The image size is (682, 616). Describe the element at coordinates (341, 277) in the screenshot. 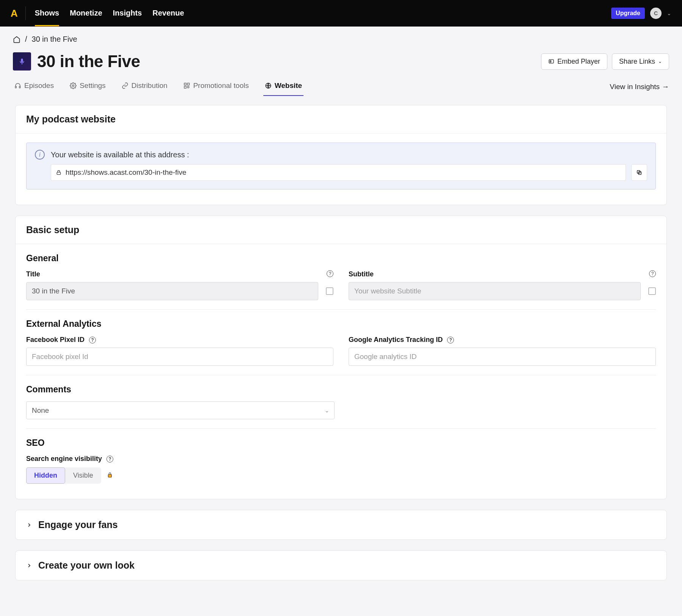

I see `general-section: General Title ? 30 in the Five` at that location.